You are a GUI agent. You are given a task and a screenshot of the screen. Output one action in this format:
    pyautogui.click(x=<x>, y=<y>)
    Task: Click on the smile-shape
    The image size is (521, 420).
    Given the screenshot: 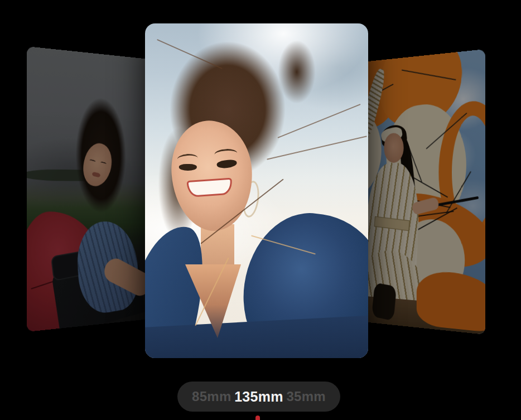 What is the action you would take?
    pyautogui.click(x=209, y=187)
    